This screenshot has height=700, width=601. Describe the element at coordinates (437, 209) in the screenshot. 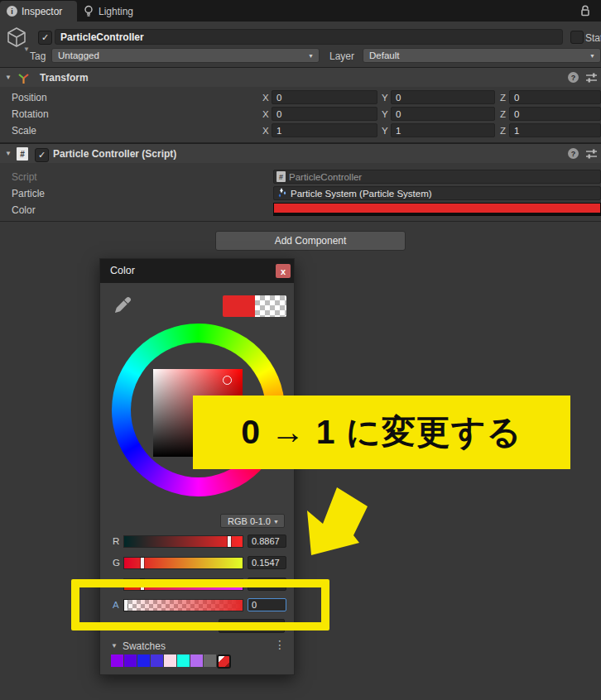

I see `color-swatch-field` at that location.